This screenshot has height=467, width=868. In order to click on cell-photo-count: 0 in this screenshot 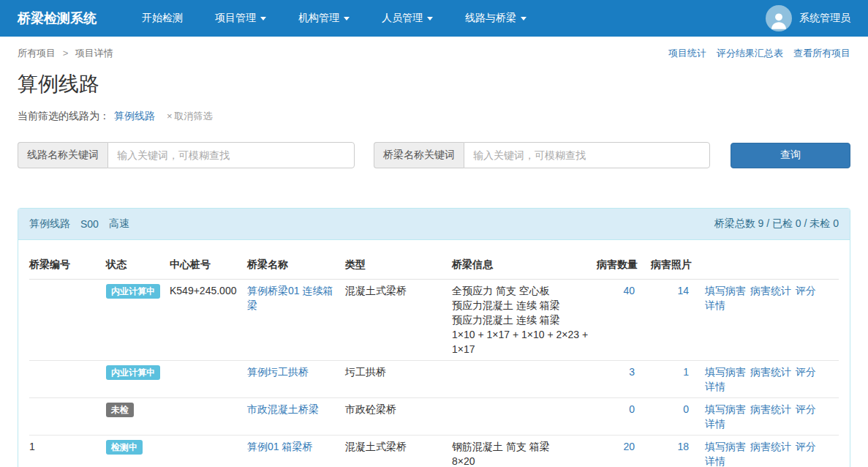, I will do `click(678, 417)`.